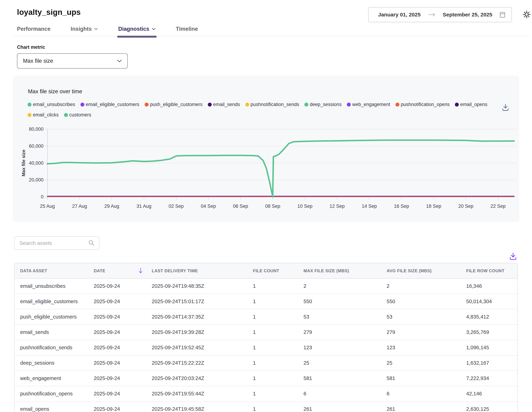 This screenshot has width=532, height=412. What do you see at coordinates (51, 363) in the screenshot?
I see `table-cell: deep_sessions` at bounding box center [51, 363].